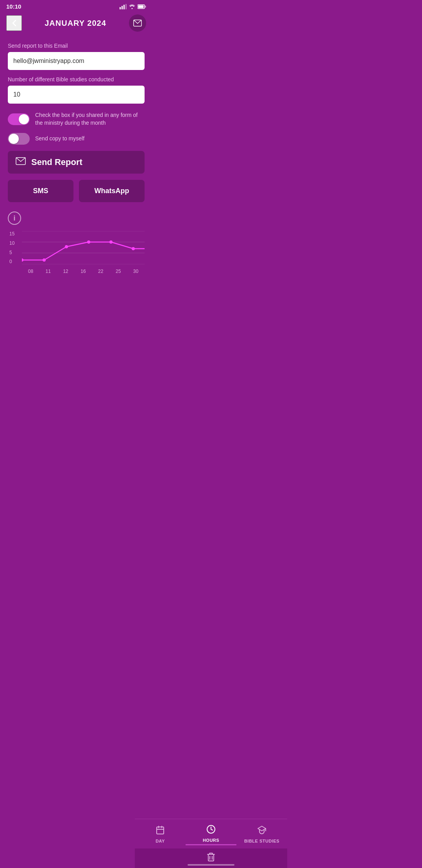 This screenshot has width=422, height=868. What do you see at coordinates (83, 271) in the screenshot?
I see `x-label-16: 16` at bounding box center [83, 271].